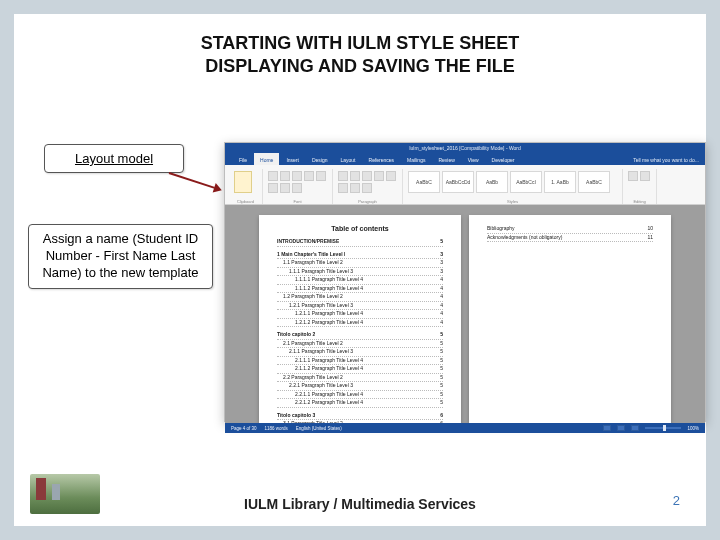 Image resolution: width=720 pixels, height=540 pixels. Describe the element at coordinates (243, 182) in the screenshot. I see `paste-button` at that location.